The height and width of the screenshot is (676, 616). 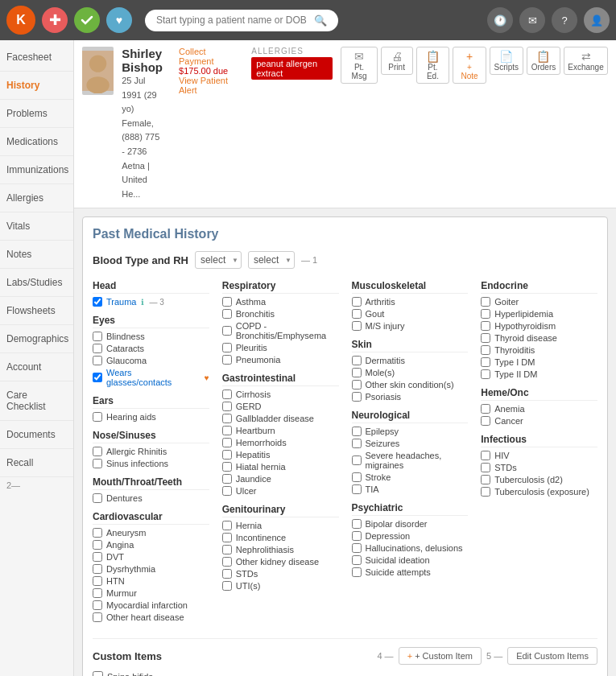 I want to click on gallbladder-checkbox, so click(x=227, y=418).